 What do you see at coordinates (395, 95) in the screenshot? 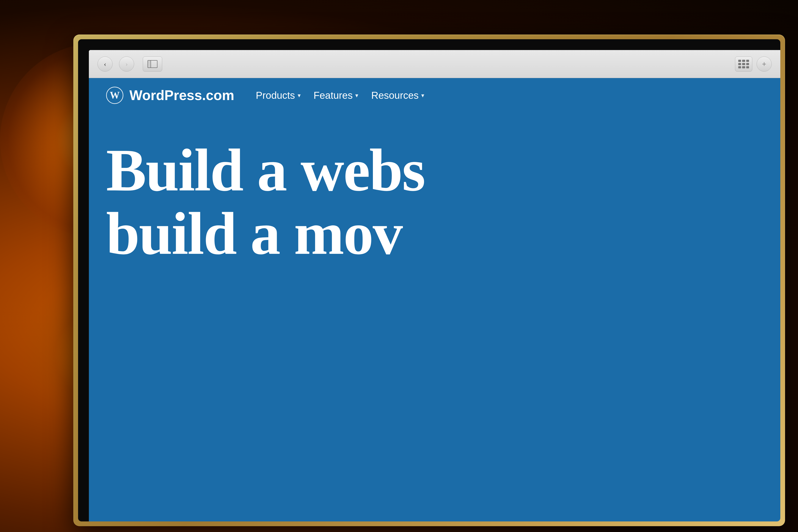
I see `nav-resources-label: Resources` at bounding box center [395, 95].